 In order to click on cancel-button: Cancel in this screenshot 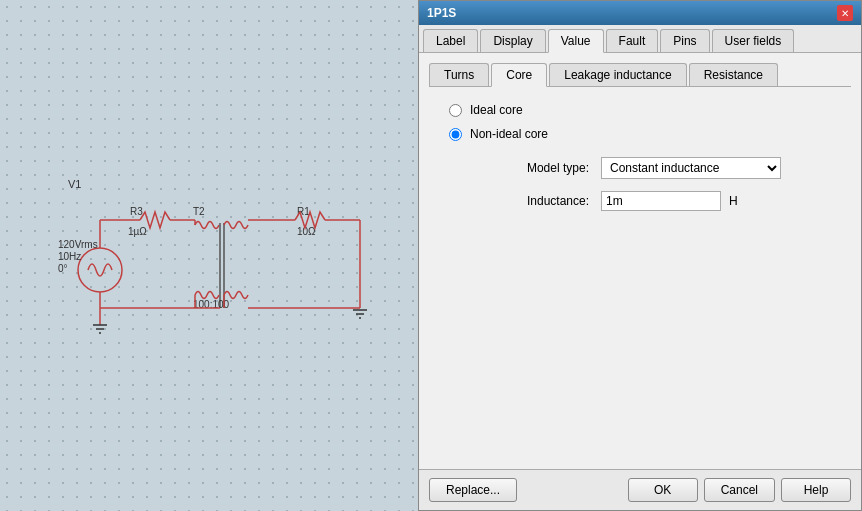, I will do `click(740, 490)`.